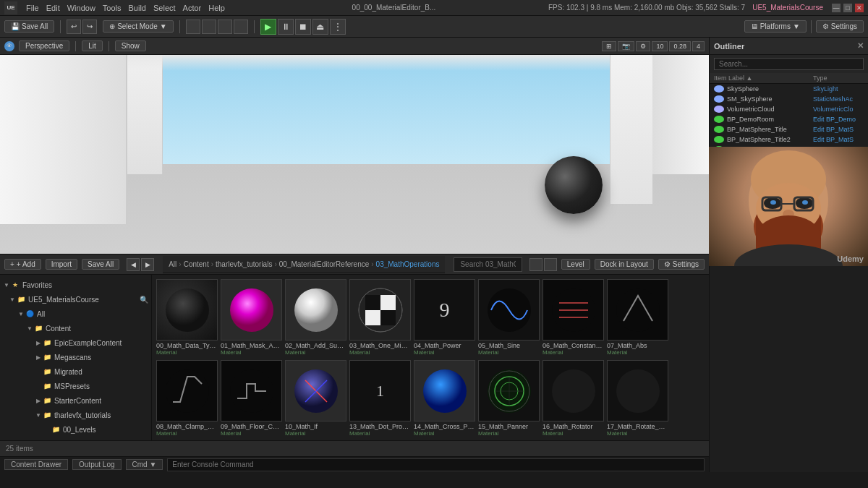 The width and height of the screenshot is (868, 488). Describe the element at coordinates (286, 27) in the screenshot. I see `pause-button: ⏸` at that location.